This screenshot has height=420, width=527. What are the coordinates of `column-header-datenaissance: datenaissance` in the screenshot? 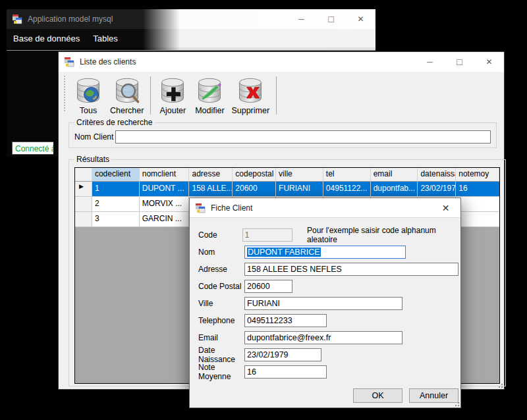 It's located at (437, 175).